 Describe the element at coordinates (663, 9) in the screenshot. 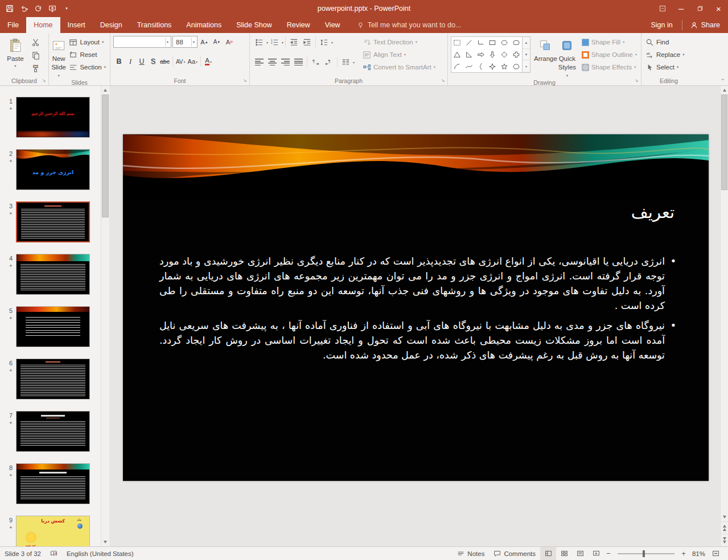

I see `ribbon-display-options-icon` at that location.